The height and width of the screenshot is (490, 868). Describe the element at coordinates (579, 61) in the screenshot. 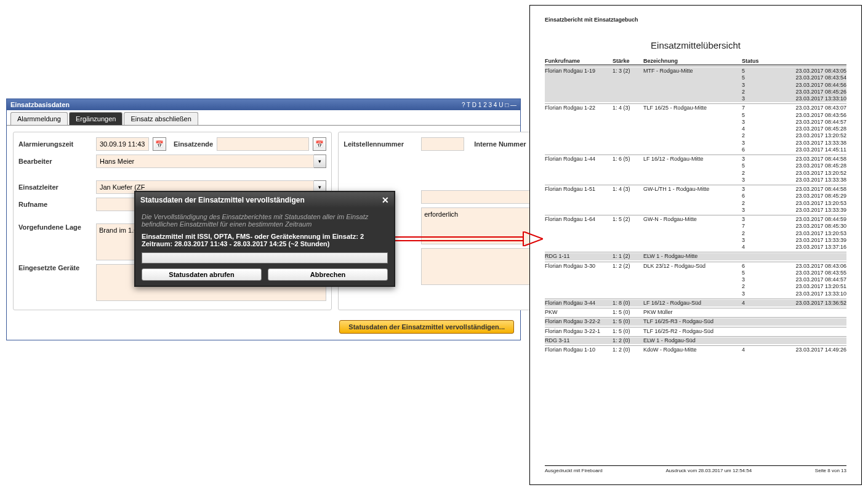

I see `col-funkrufname: Funkrufname` at that location.